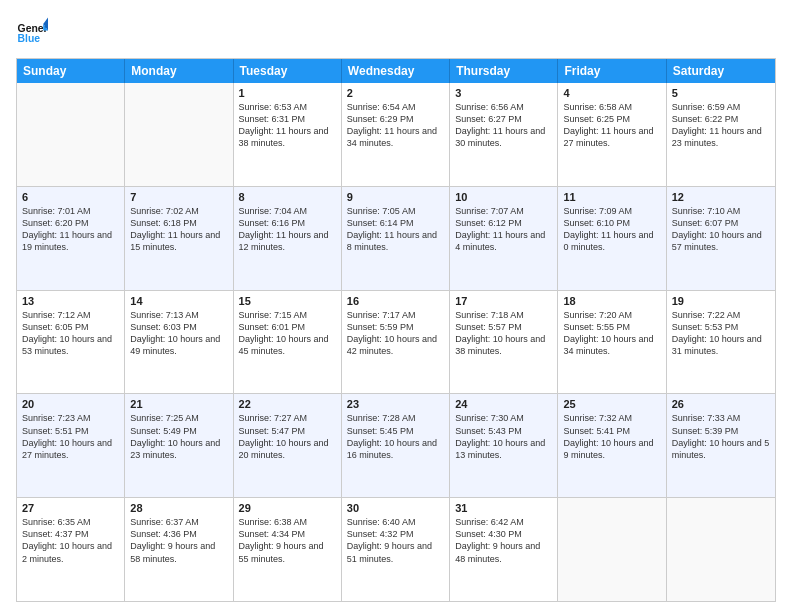 The width and height of the screenshot is (792, 612). Describe the element at coordinates (70, 197) in the screenshot. I see `day-number: 6` at that location.